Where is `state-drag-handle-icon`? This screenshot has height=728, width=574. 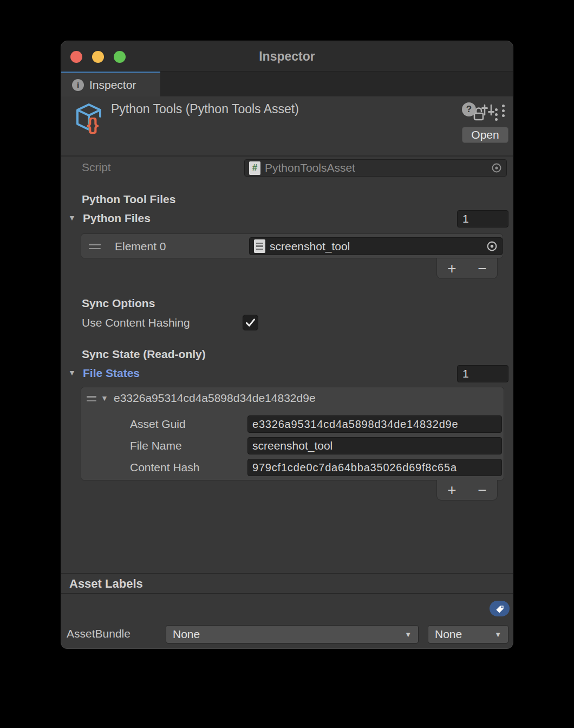 state-drag-handle-icon is located at coordinates (92, 399).